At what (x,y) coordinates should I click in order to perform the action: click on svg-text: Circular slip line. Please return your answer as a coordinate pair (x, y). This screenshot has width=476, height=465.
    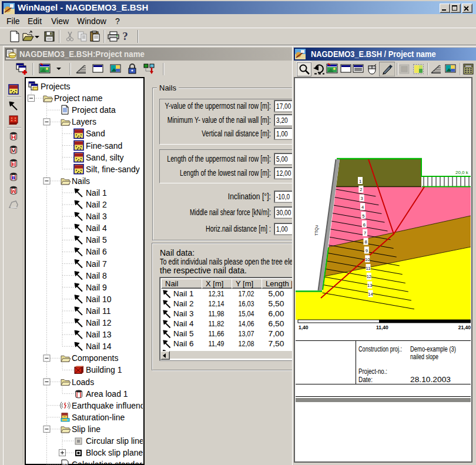
    Looking at the image, I should click on (114, 441).